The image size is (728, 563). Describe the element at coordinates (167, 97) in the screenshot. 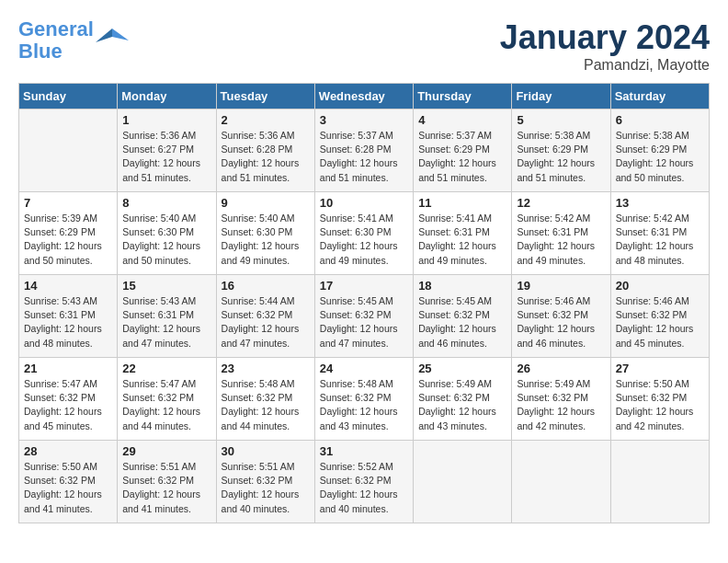

I see `weekday-header: Monday` at that location.